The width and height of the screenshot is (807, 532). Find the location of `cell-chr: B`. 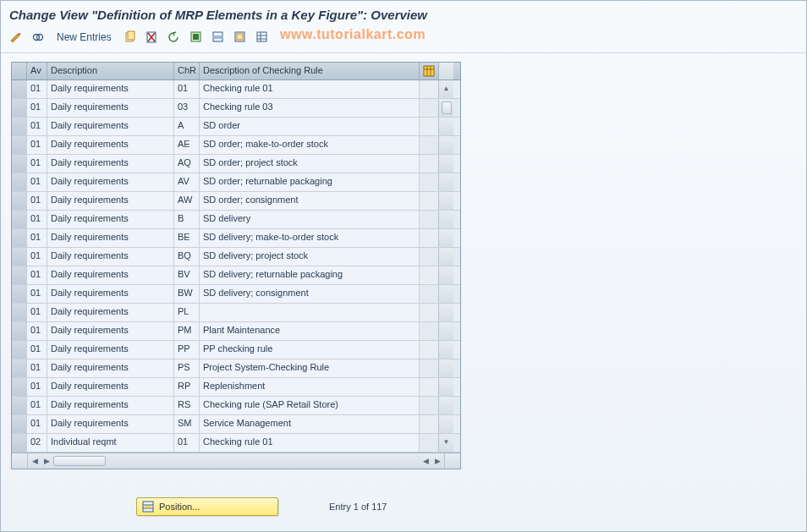

cell-chr: B is located at coordinates (187, 220).